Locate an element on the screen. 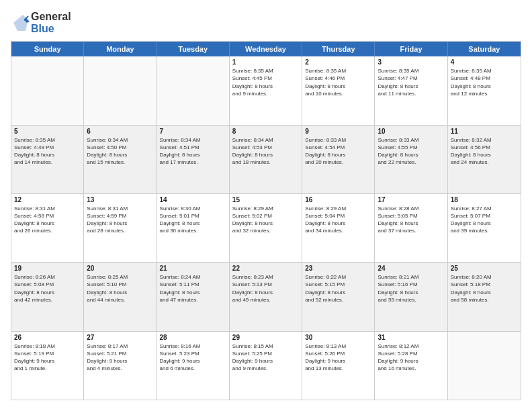 Image resolution: width=532 pixels, height=411 pixels. day-cell-6: 6Sunrise: 8:34 AMSunset: 4:50 PMDaylight… is located at coordinates (120, 160).